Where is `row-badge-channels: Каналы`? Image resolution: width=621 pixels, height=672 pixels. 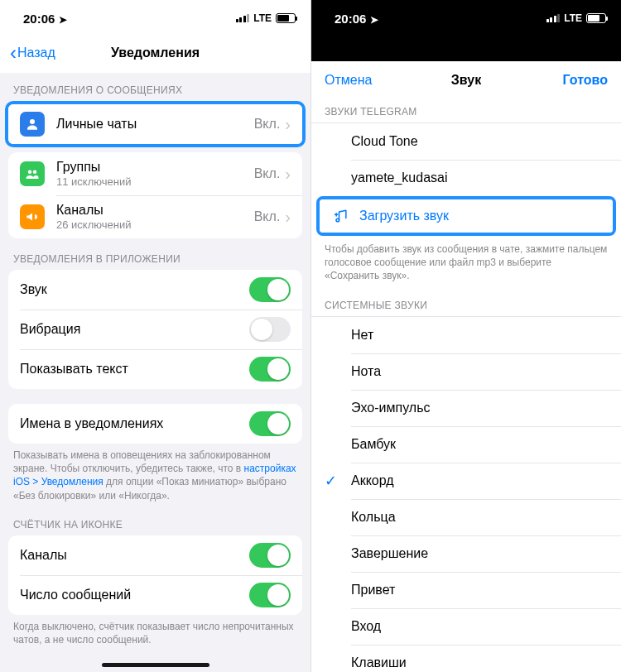 row-badge-channels: Каналы is located at coordinates (156, 555).